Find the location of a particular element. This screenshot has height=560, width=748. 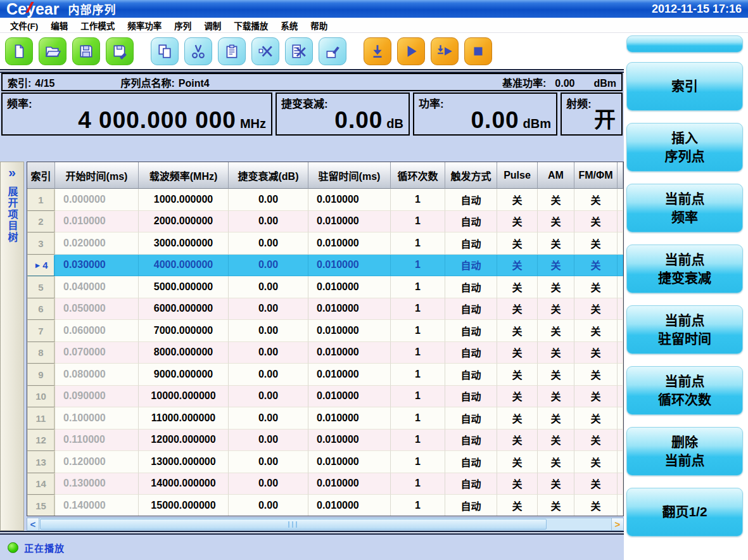

delete-list-button is located at coordinates (299, 51).